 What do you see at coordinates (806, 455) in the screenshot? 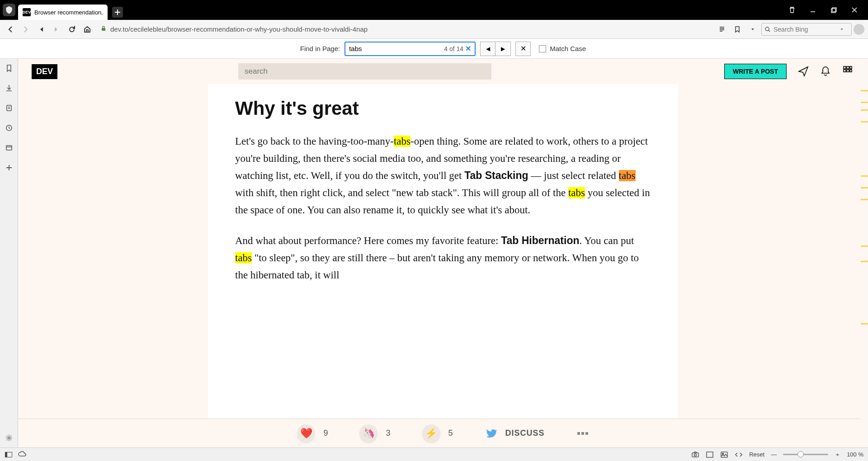
I see `zoom-slider` at bounding box center [806, 455].